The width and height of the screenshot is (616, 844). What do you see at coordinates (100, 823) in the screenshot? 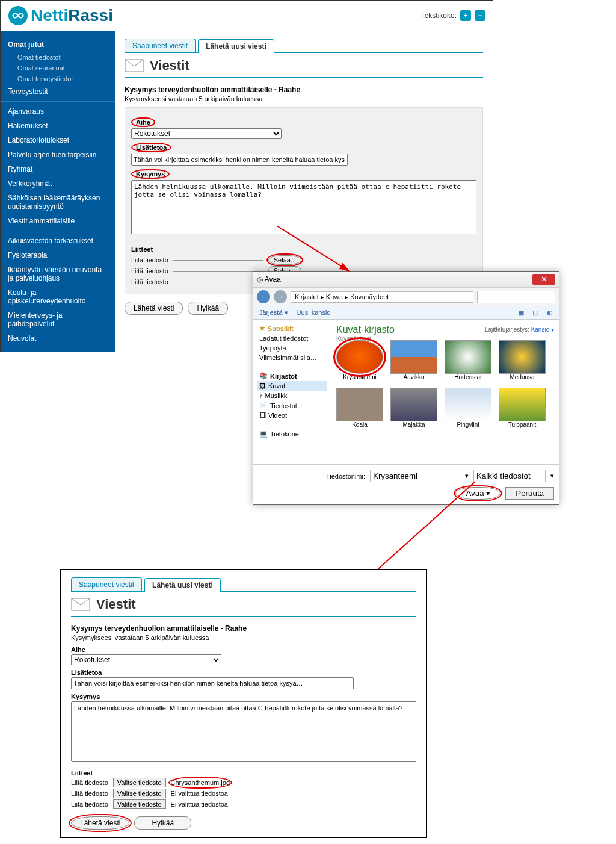
I see `send-button-b: Lähetä viesti` at bounding box center [100, 823].